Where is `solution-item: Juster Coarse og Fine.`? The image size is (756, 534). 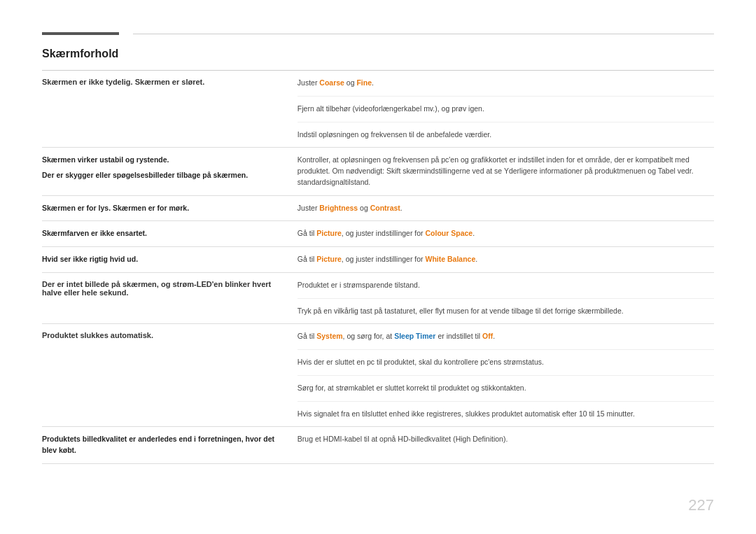
solution-item: Juster Coarse og Fine. is located at coordinates (505, 84).